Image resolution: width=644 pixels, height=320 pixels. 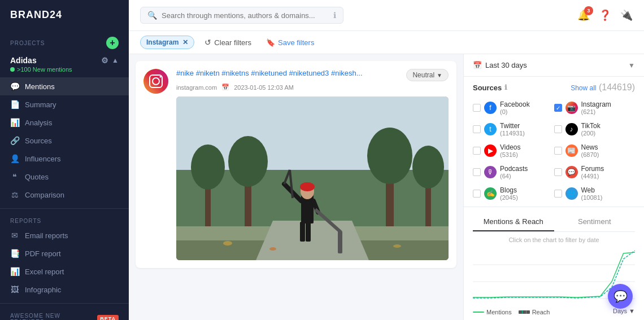 What do you see at coordinates (554, 222) in the screenshot?
I see `chart-tabs: Mentions & Reach Sentiment` at bounding box center [554, 222].